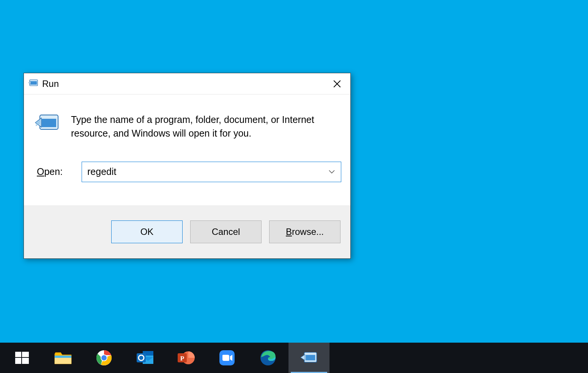  I want to click on titlebar: Run, so click(187, 84).